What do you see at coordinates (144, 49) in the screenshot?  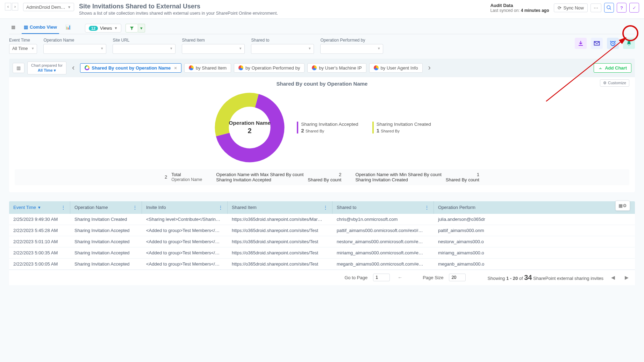 I see `site-url-select` at bounding box center [144, 49].